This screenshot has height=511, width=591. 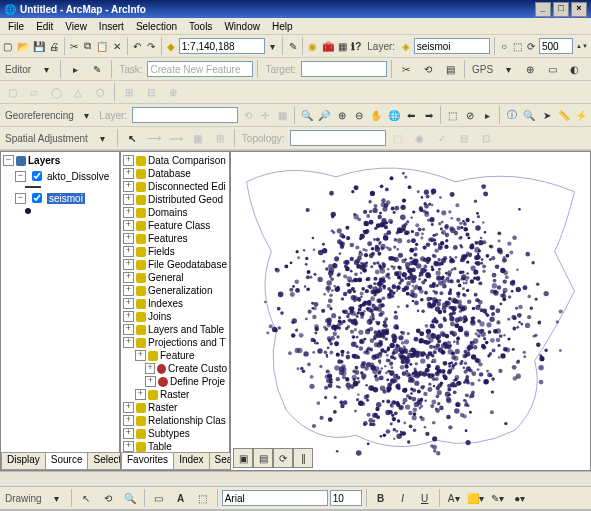 I want to click on spatial-dropdown-icon: ▾, so click(x=103, y=138).